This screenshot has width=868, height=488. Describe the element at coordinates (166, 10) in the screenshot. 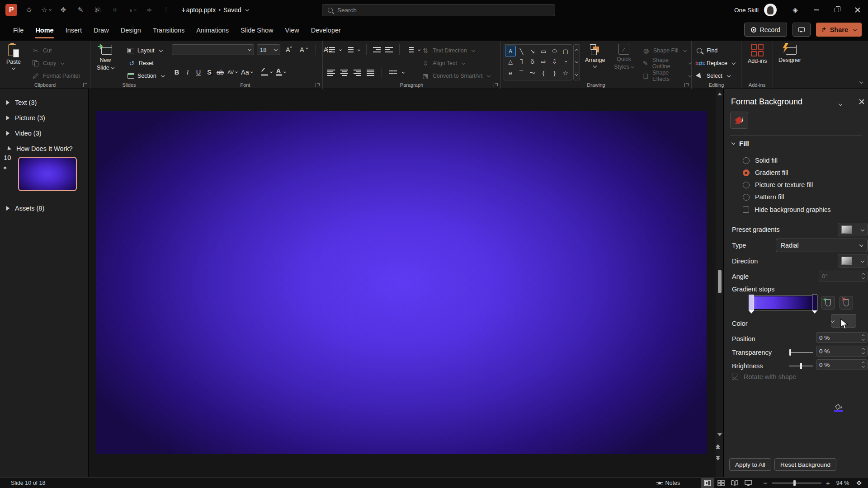

I see `distribute-icon: ᛚ` at that location.